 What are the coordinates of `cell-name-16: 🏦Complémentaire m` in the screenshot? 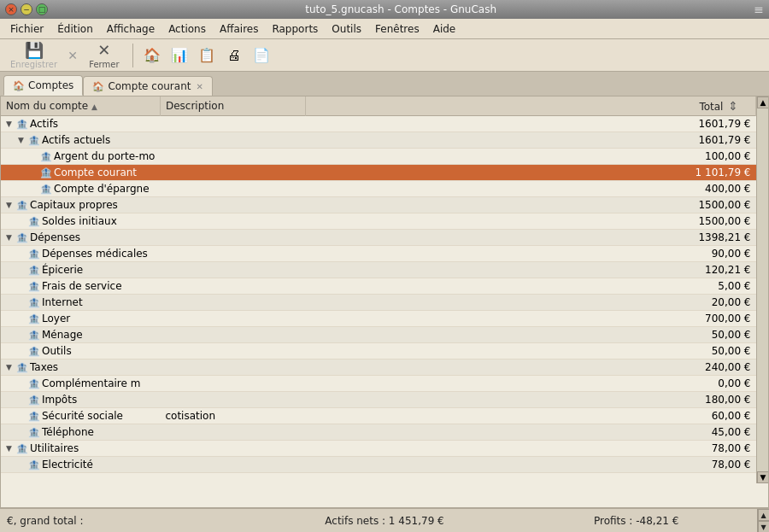 It's located at (80, 384).